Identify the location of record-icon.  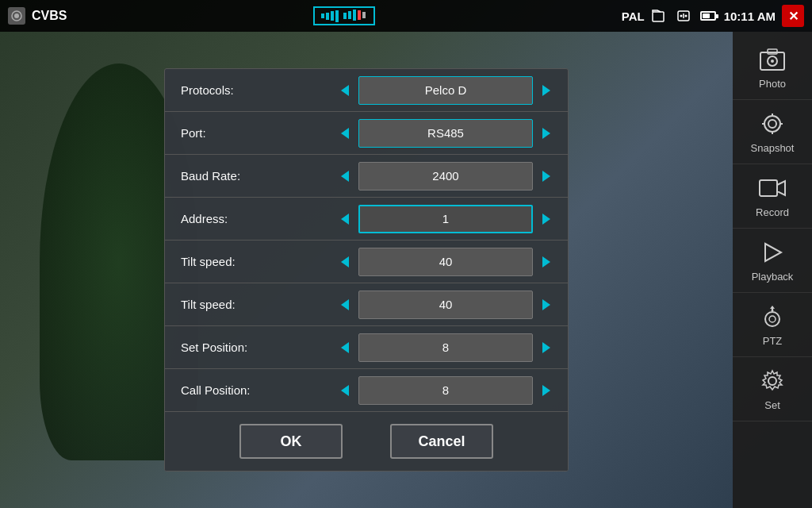
(772, 188).